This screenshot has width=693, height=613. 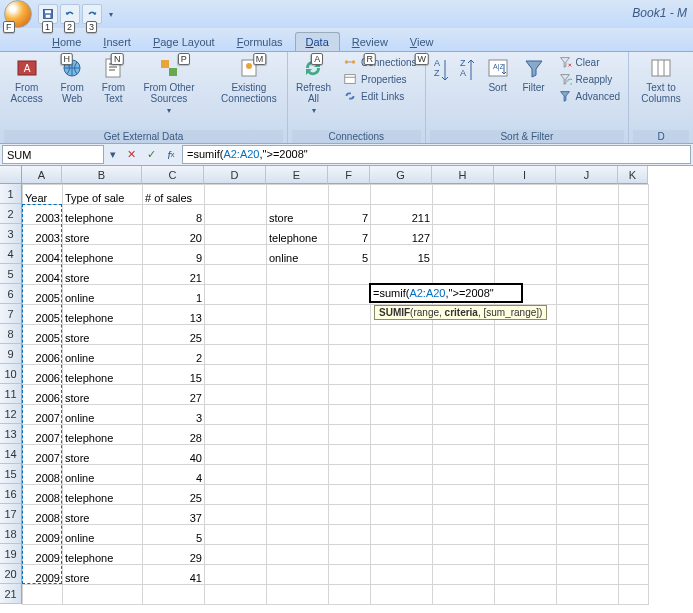 I want to click on cell-I2, so click(x=526, y=215).